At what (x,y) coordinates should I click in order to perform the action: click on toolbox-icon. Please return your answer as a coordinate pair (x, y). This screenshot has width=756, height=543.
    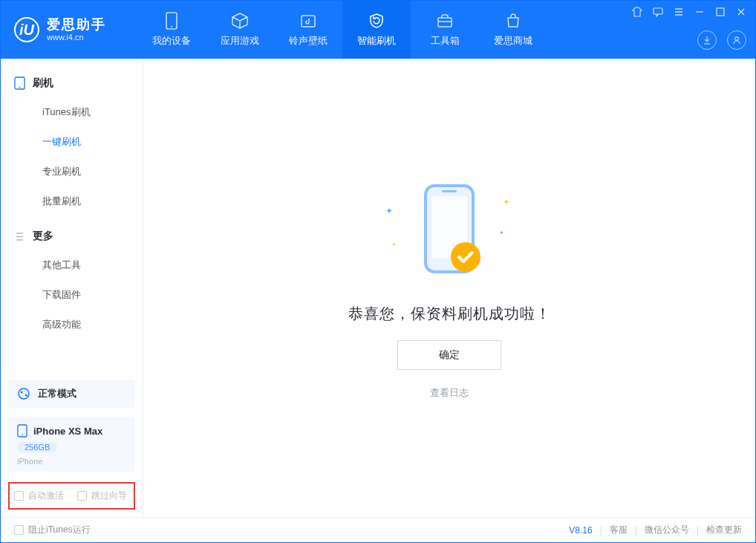
    Looking at the image, I should click on (445, 21).